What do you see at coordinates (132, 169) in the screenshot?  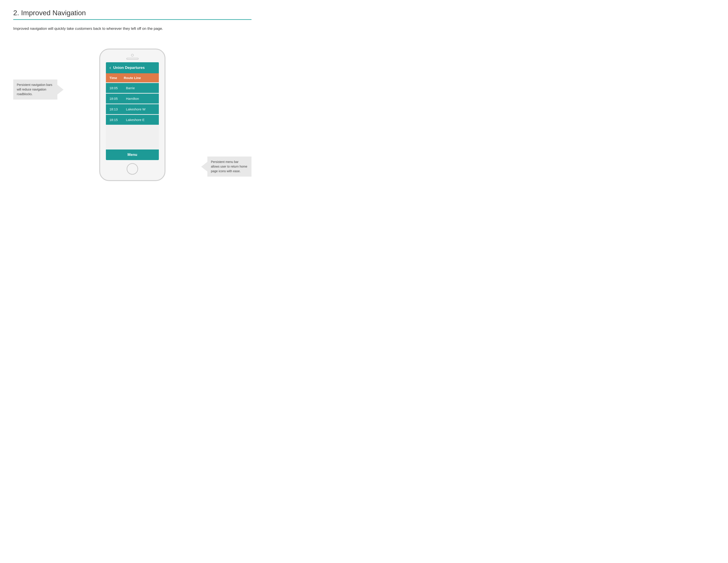 I see `phone-home-button` at bounding box center [132, 169].